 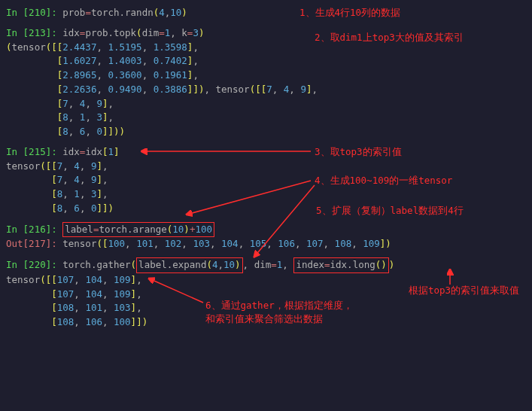 I want to click on result-213f: [8, 1, 3],, so click(x=266, y=117).